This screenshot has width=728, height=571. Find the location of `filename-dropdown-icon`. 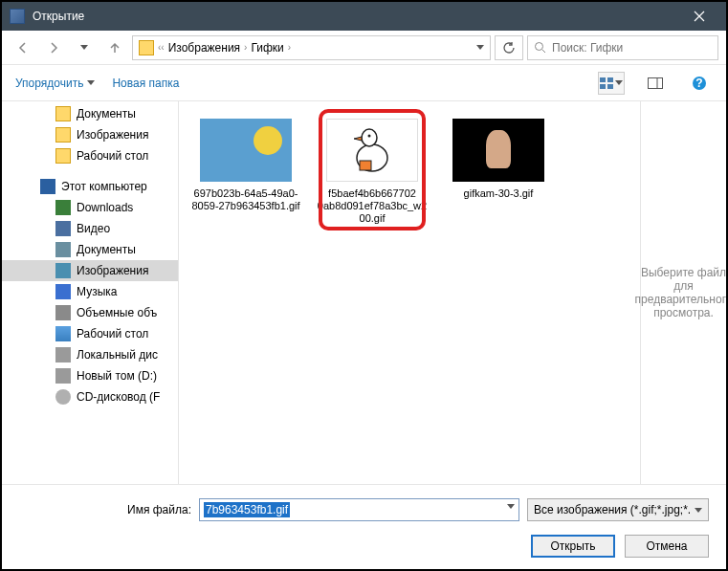

filename-dropdown-icon is located at coordinates (511, 507).